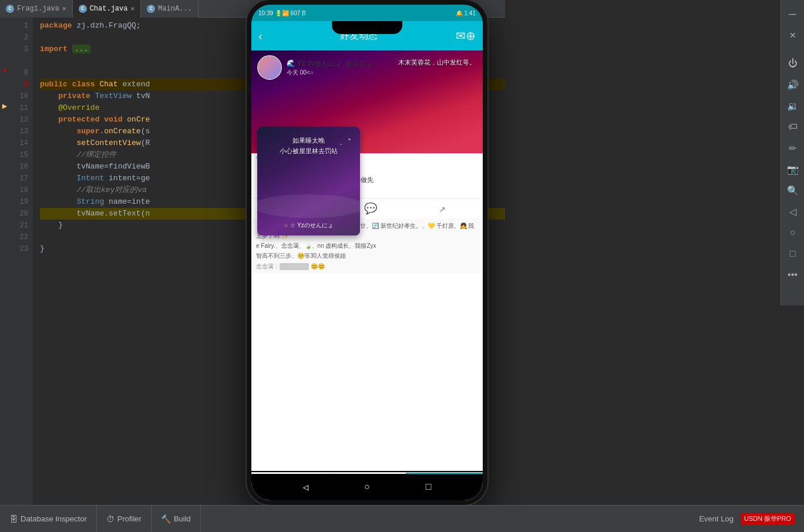 The height and width of the screenshot is (532, 804). Describe the element at coordinates (402, 518) in the screenshot. I see `ide-bottom-bar: 🗄 Database Inspector ⏱ Profiler 🔨 Build …` at that location.